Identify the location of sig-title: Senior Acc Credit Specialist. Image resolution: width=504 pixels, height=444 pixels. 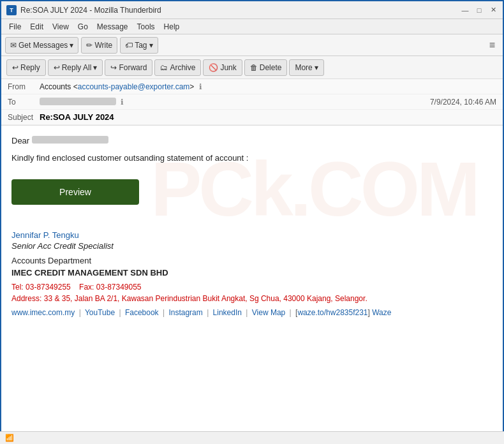
(252, 246).